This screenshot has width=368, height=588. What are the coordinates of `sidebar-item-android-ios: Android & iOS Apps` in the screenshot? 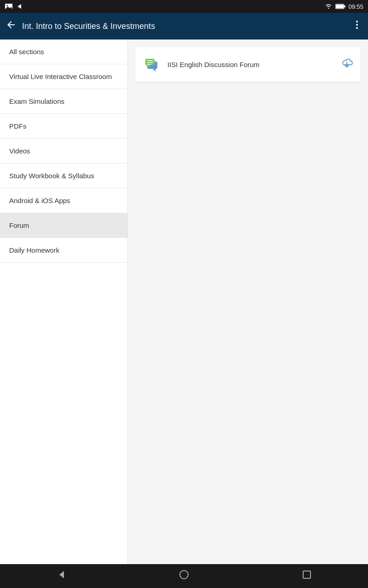 It's located at (63, 201).